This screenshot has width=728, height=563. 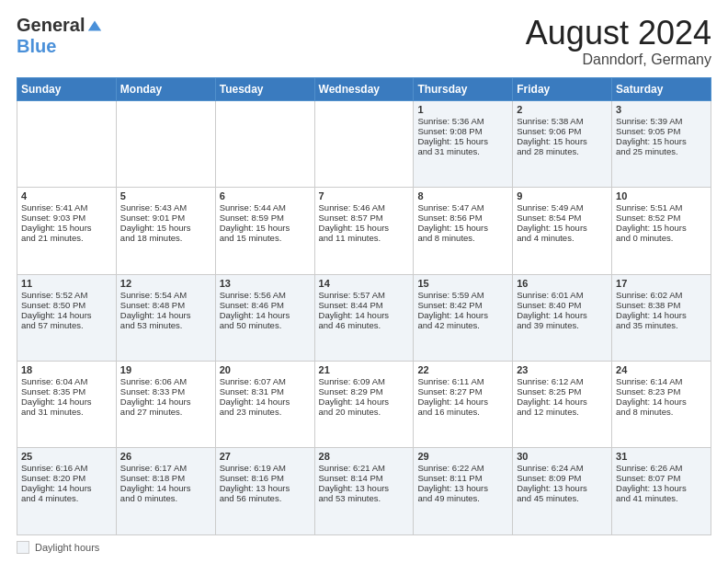 I want to click on day-number: 5, so click(x=165, y=196).